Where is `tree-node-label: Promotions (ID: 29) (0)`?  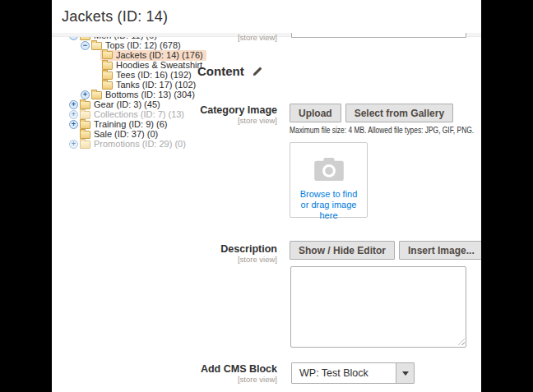
tree-node-label: Promotions (ID: 29) (0) is located at coordinates (140, 144).